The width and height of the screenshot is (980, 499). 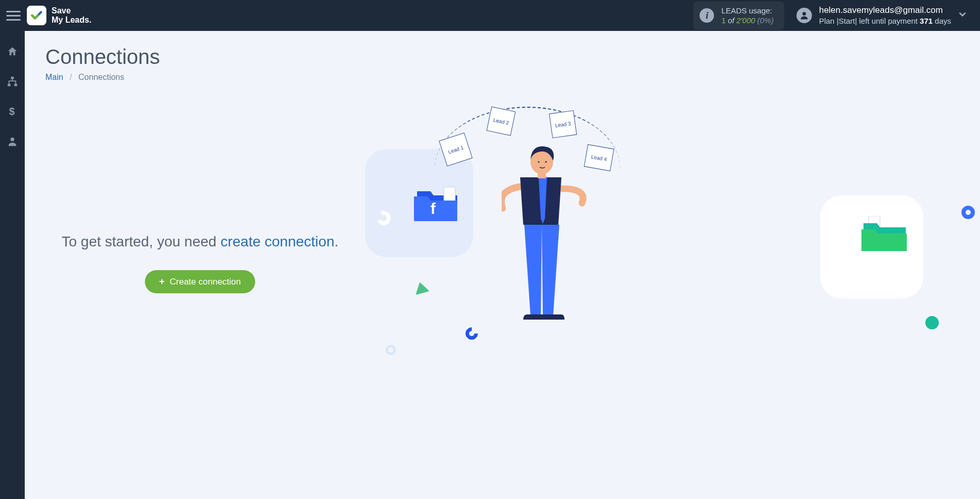 I want to click on usage-limit: 2'000, so click(x=746, y=21).